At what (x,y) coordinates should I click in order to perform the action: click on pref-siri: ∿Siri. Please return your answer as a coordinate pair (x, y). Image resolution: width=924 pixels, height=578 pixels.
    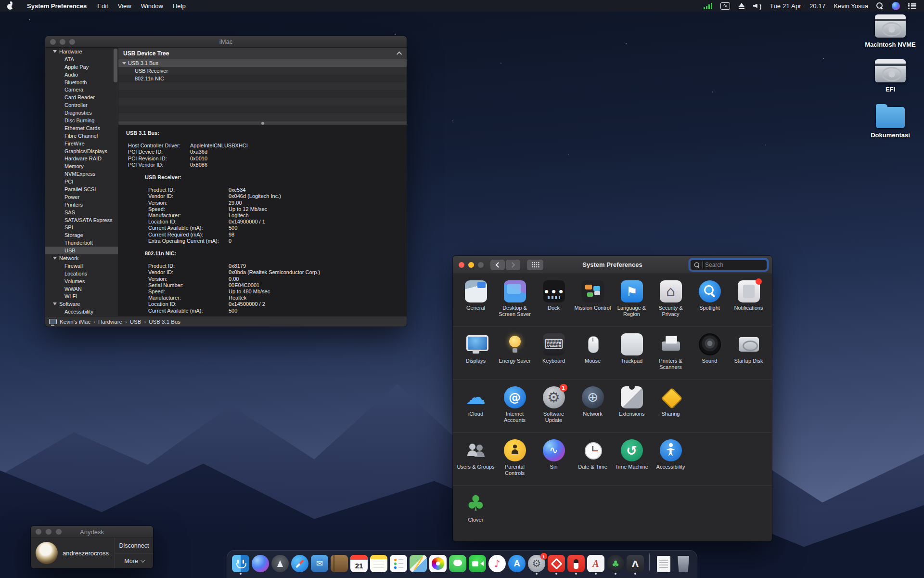
    Looking at the image, I should click on (553, 462).